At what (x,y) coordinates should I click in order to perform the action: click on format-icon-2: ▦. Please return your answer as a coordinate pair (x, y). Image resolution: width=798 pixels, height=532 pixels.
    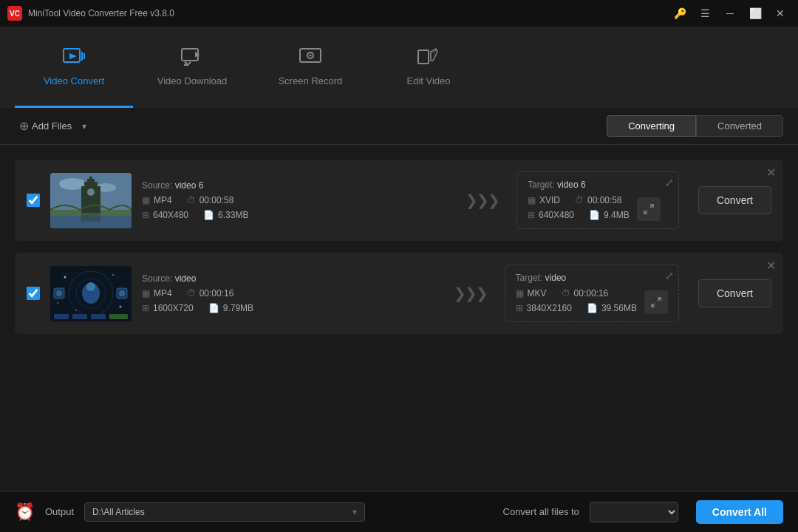
    Looking at the image, I should click on (146, 293).